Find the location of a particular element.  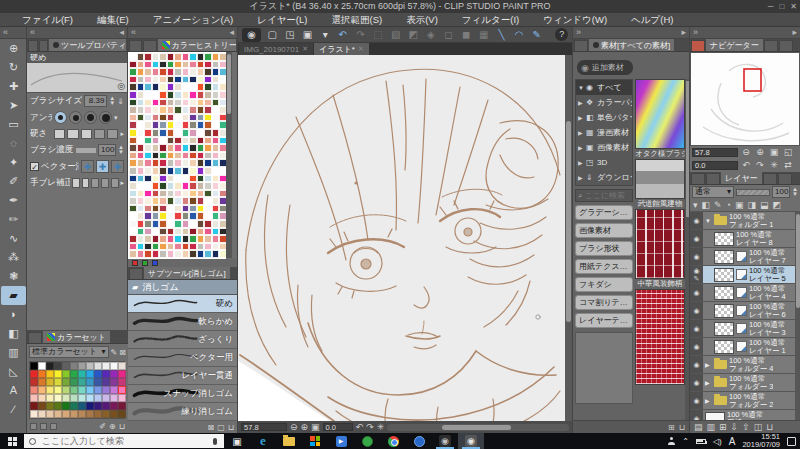

layer-row: ◉▶100 %通常フォルダー 2 is located at coordinates (745, 401).